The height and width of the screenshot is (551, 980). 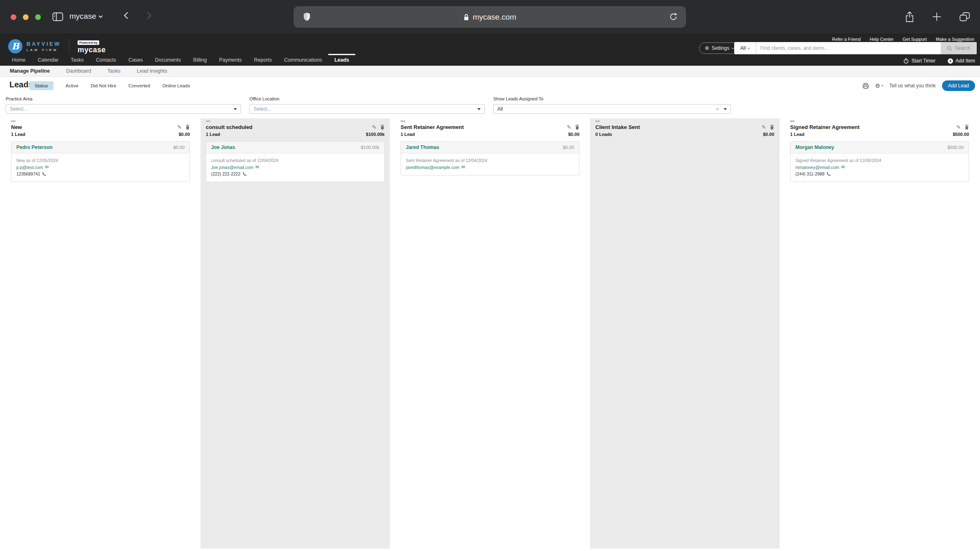 I want to click on lead-card: Morgan Maloney $500.00 Signed Retainer A…, so click(x=880, y=162).